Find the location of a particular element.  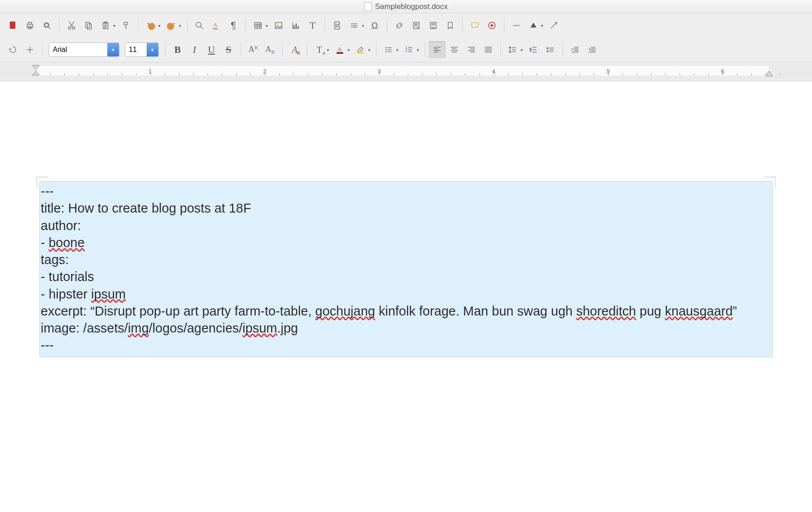

font-color-button: A is located at coordinates (340, 50).